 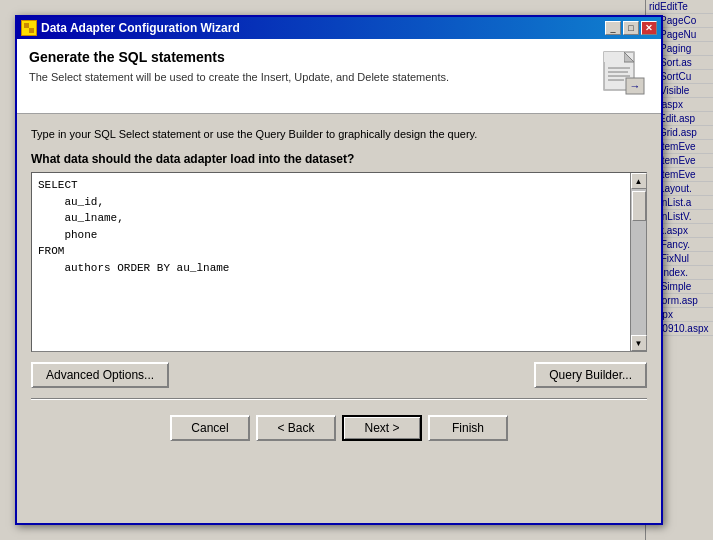 I want to click on maximize-button: □, so click(x=631, y=28).